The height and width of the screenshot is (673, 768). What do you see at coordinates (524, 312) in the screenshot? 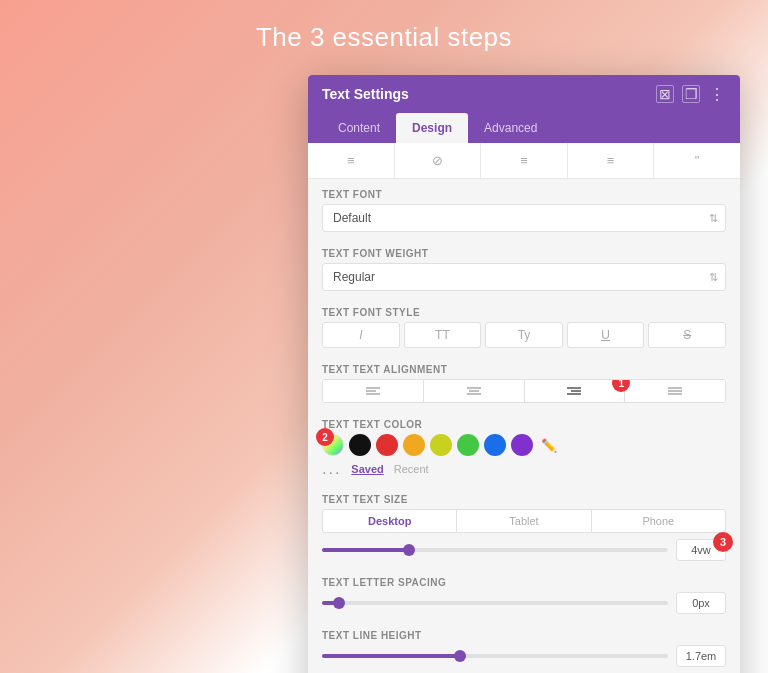
I see `text-font-style-label: Text Font Style` at bounding box center [524, 312].